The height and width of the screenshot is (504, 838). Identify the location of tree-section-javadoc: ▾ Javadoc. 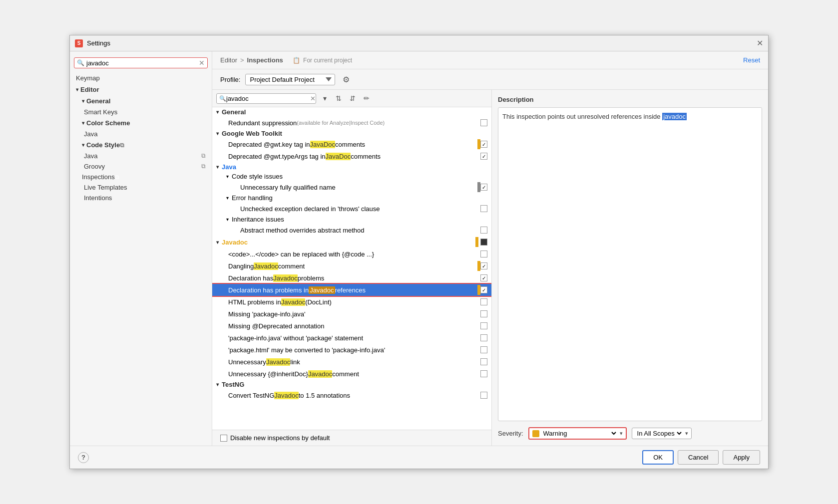
(352, 242).